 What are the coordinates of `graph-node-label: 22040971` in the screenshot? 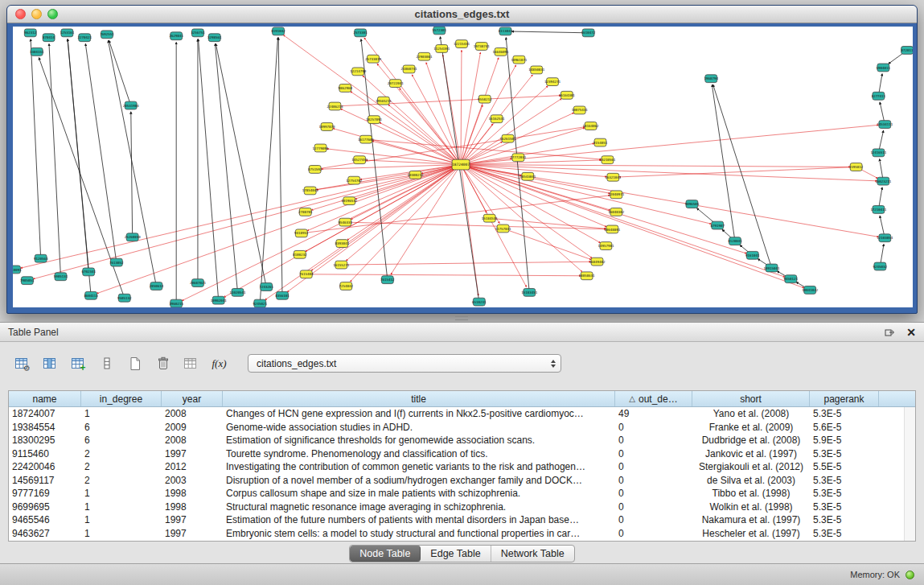 It's located at (616, 195).